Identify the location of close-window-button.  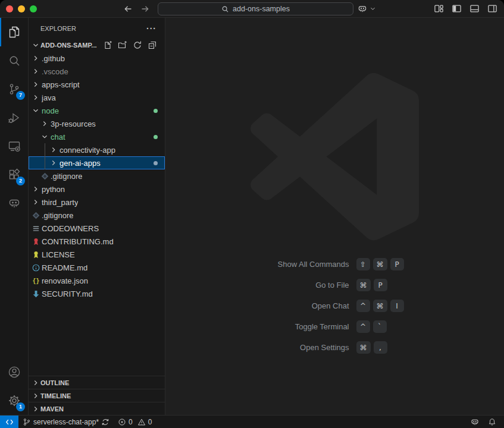
(10, 9).